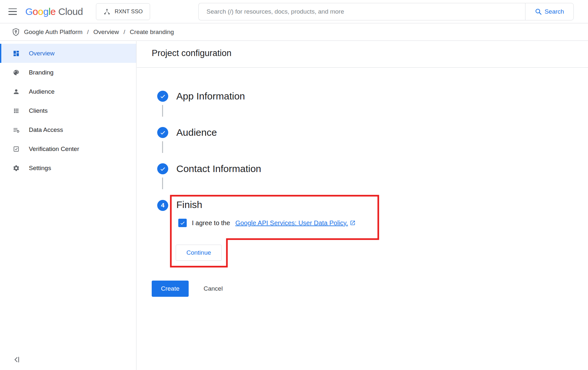  Describe the element at coordinates (213, 289) in the screenshot. I see `cancel-button: Cancel` at that location.